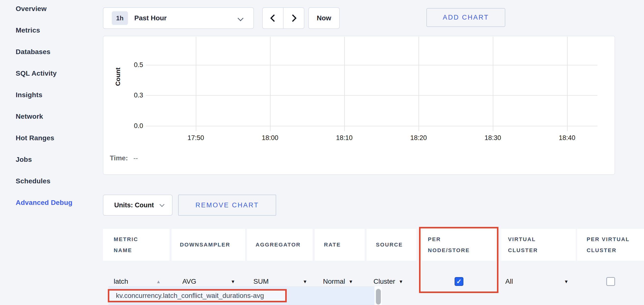 The height and width of the screenshot is (305, 644). I want to click on time-range-label: Past Hour, so click(150, 18).